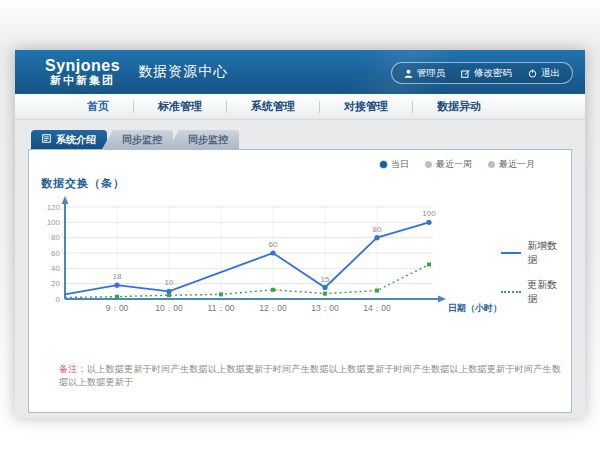 The image size is (600, 450). Describe the element at coordinates (326, 280) in the screenshot. I see `svg-text: 15` at that location.